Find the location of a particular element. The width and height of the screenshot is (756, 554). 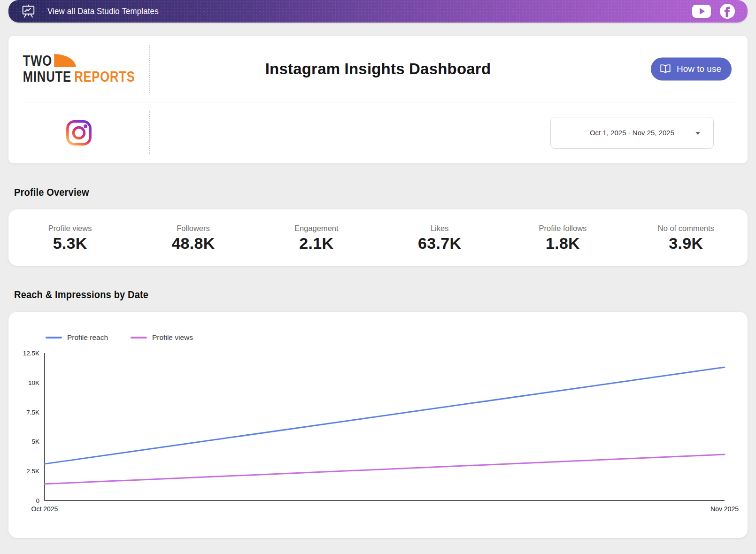

metric-no-of-comments: No of comments 3.9K is located at coordinates (686, 238).